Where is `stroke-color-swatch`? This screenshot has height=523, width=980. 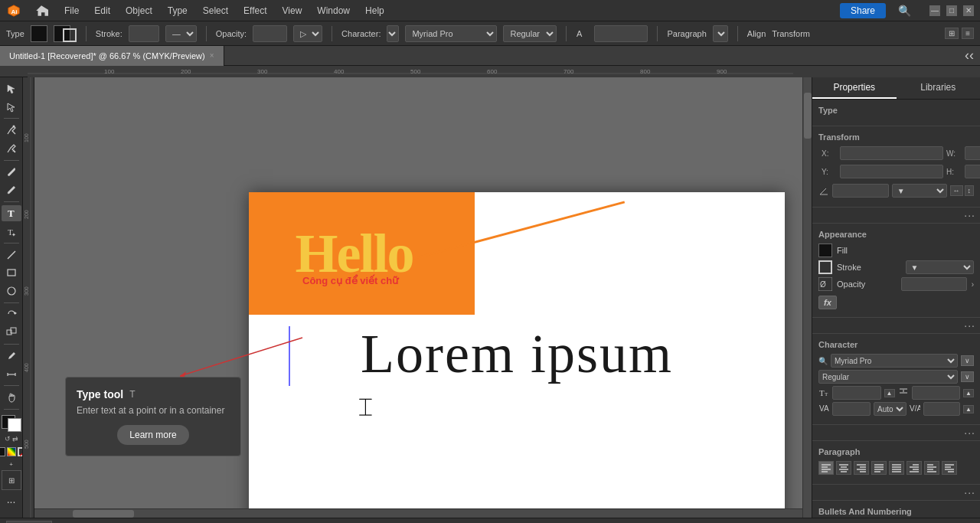
stroke-color-swatch is located at coordinates (825, 267).